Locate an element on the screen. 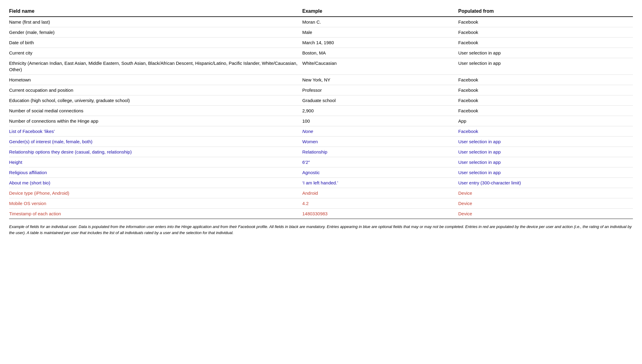 The height and width of the screenshot is (364, 642). table-row: Number of connections within the Hinge a… is located at coordinates (321, 121).